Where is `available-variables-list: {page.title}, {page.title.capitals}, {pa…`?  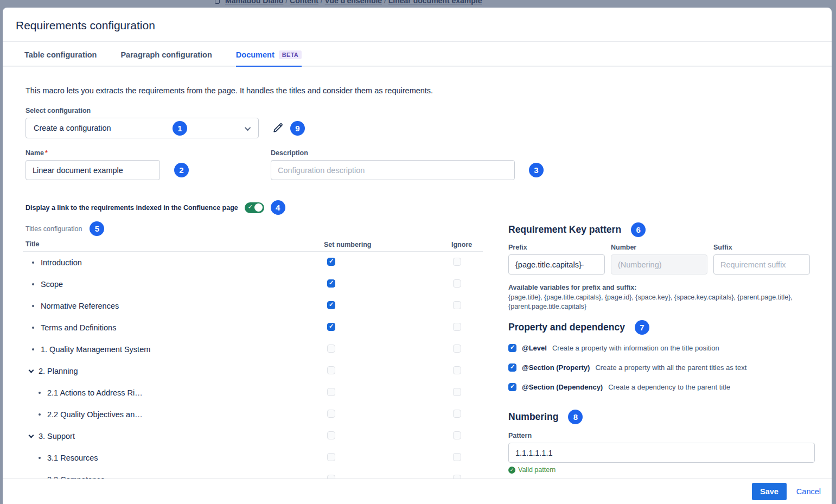
available-variables-list: {page.title}, {page.title.capitals}, {pa… is located at coordinates (655, 302).